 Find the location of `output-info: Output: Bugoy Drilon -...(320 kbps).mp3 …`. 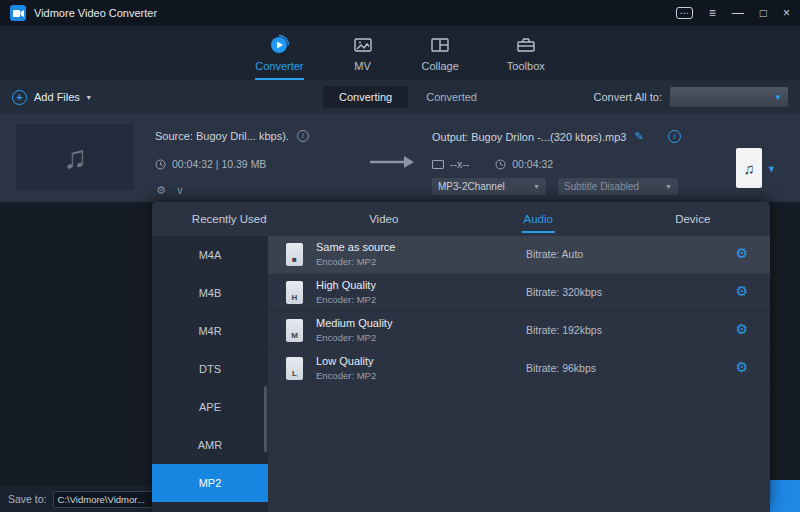

output-info: Output: Bugoy Drilon -...(320 kbps).mp3 … is located at coordinates (538, 136).